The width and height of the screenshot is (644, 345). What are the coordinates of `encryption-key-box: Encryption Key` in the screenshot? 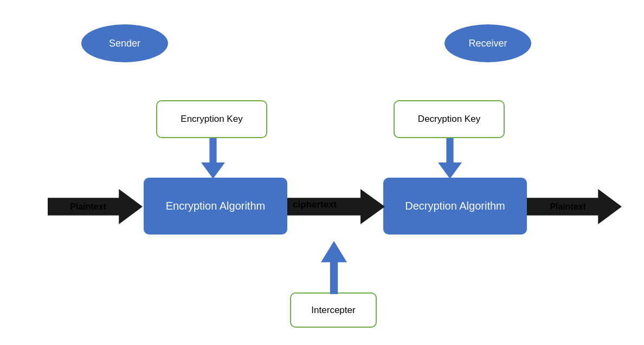 It's located at (211, 119).